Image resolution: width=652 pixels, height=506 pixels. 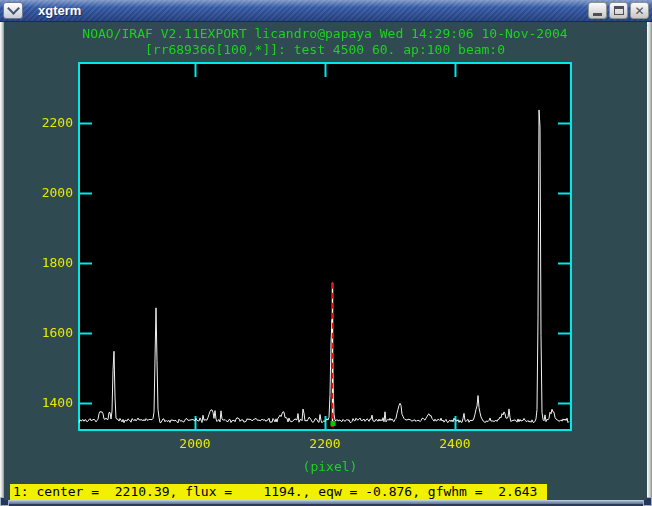 I want to click on x-icon: ✕, so click(x=639, y=11).